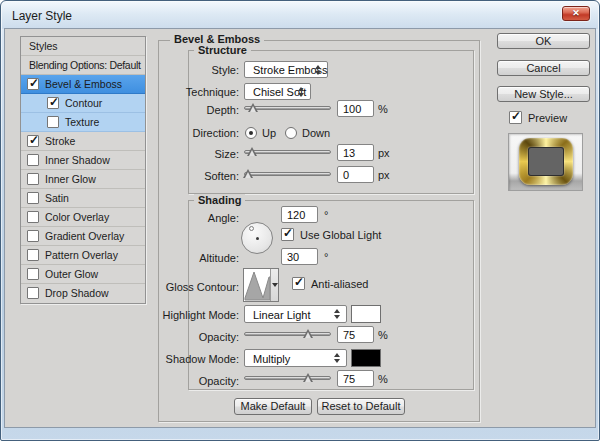  I want to click on structure-title: Structure, so click(222, 50).